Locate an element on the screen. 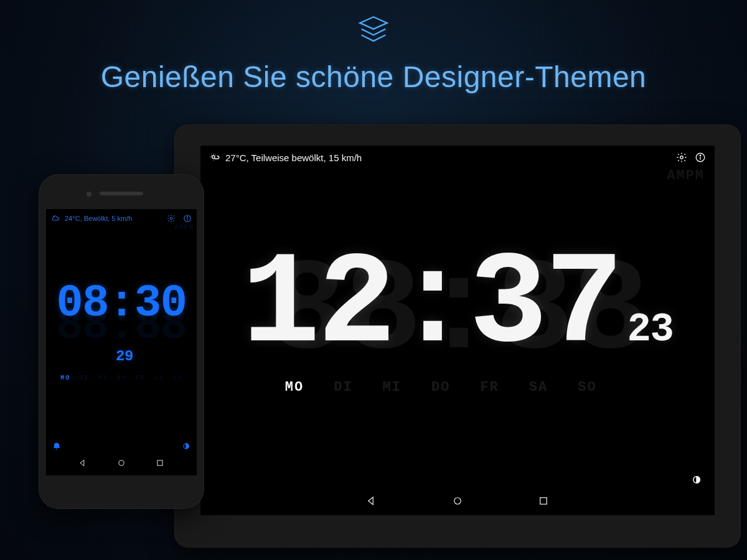 The height and width of the screenshot is (560, 747). phone-clock: 88:88 AMPM 08:3029 MO DI MI DO FR SA SO is located at coordinates (121, 331).